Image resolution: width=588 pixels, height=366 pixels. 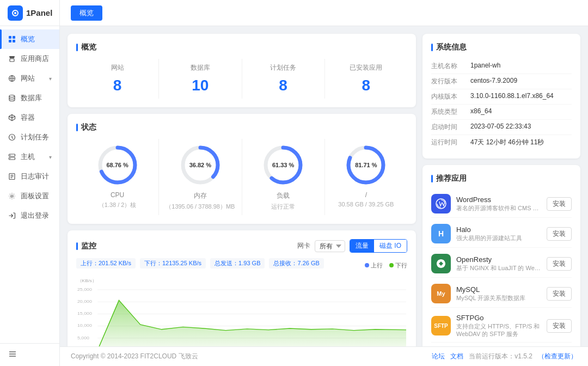 I want to click on db-icon, so click(x=12, y=98).